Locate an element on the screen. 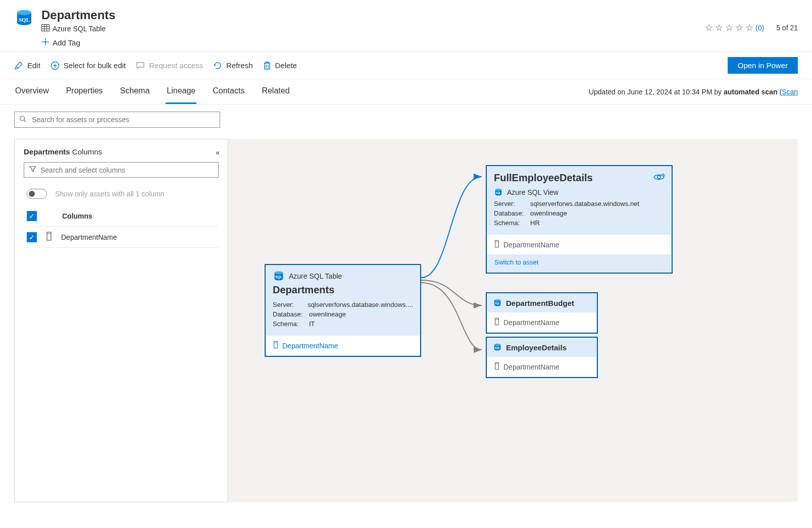  collapse-icon: « is located at coordinates (218, 152).